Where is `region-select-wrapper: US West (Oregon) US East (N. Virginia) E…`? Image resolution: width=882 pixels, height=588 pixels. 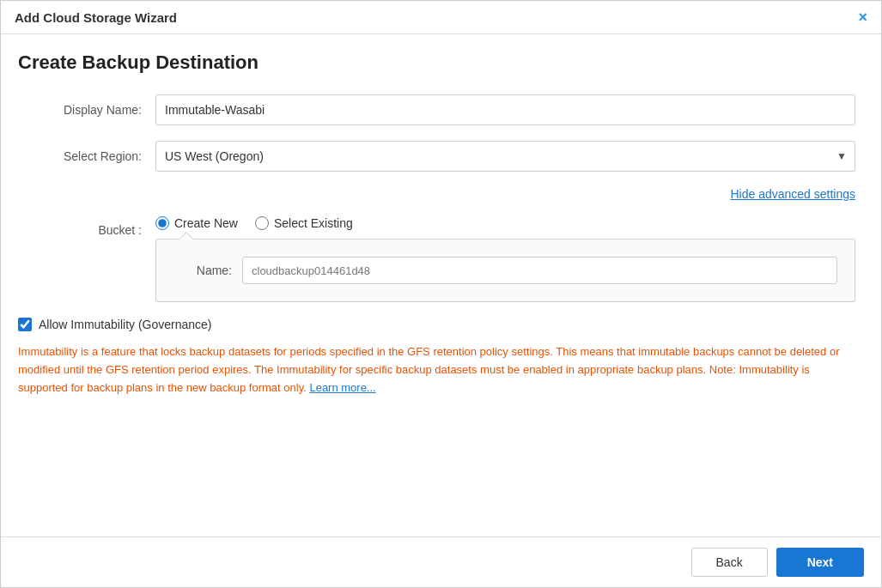
region-select-wrapper: US West (Oregon) US East (N. Virginia) E… is located at coordinates (505, 156).